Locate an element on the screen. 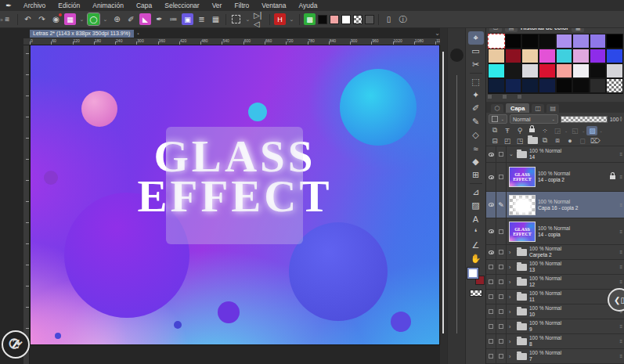 This screenshot has height=364, width=624. text-tool: A is located at coordinates (476, 219).